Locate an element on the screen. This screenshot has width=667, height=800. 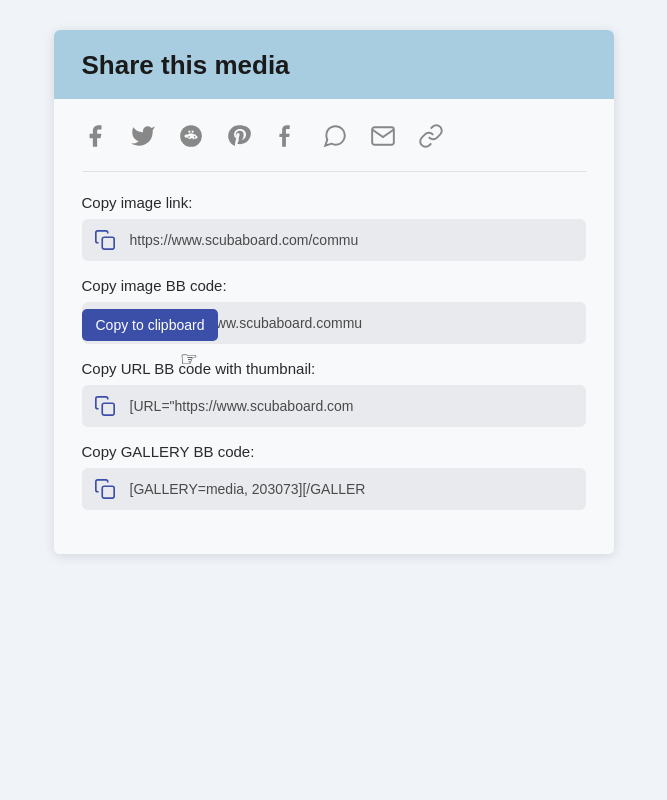
copy-image-bb-button is located at coordinates (105, 323).